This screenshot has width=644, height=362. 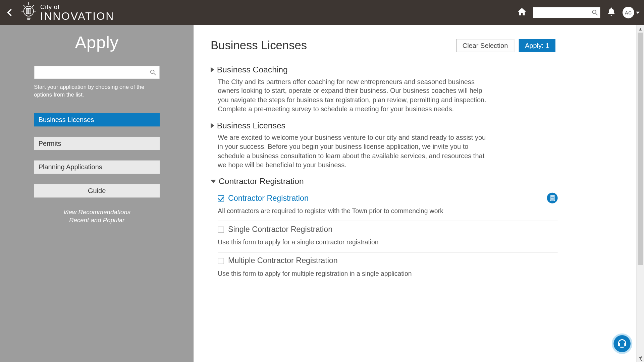 I want to click on section-title: Business Licenses, so click(x=251, y=125).